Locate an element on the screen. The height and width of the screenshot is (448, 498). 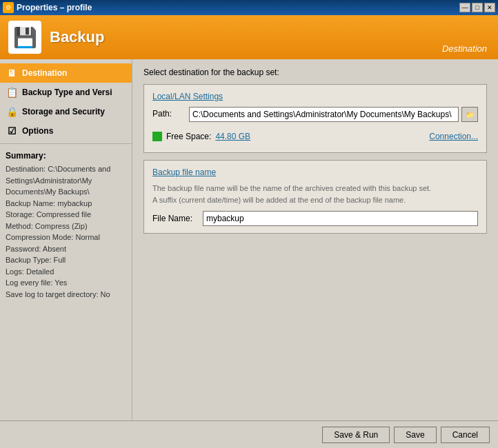
sidebar-item-options: ☑ Options is located at coordinates (66, 131).